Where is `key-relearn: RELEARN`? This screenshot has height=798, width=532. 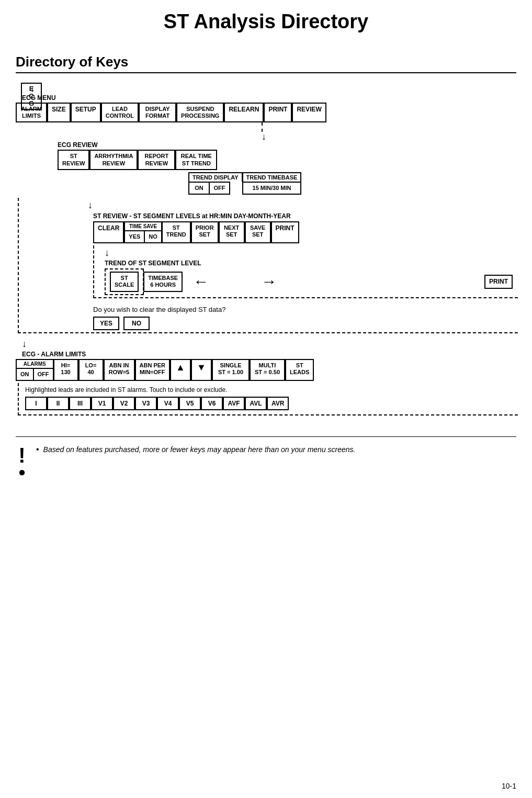 key-relearn: RELEARN is located at coordinates (244, 113).